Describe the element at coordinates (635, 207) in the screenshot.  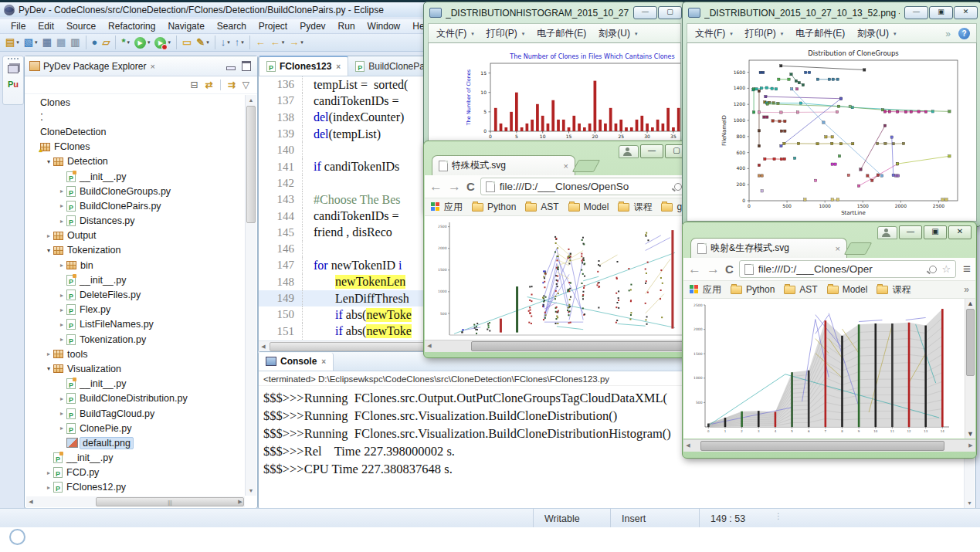
I see `bookmark-4: 课程` at that location.